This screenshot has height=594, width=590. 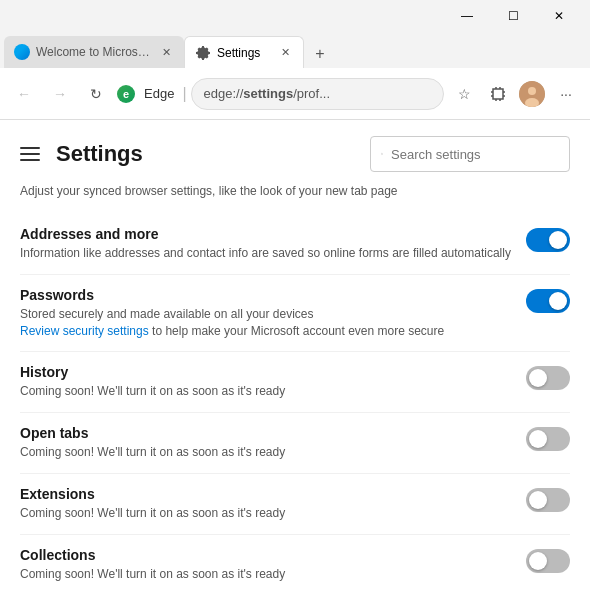 I want to click on toggle-thumb-passwords, so click(x=558, y=301).